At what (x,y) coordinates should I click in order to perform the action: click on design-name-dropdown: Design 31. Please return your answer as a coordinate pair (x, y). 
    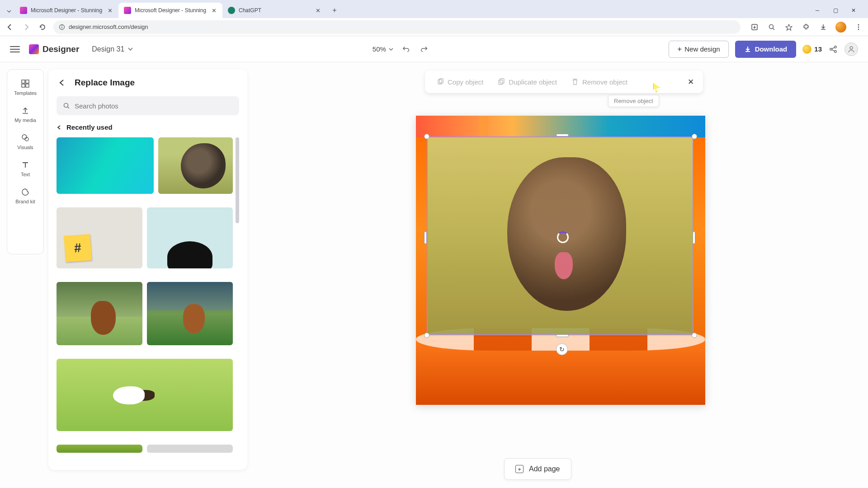
    Looking at the image, I should click on (112, 49).